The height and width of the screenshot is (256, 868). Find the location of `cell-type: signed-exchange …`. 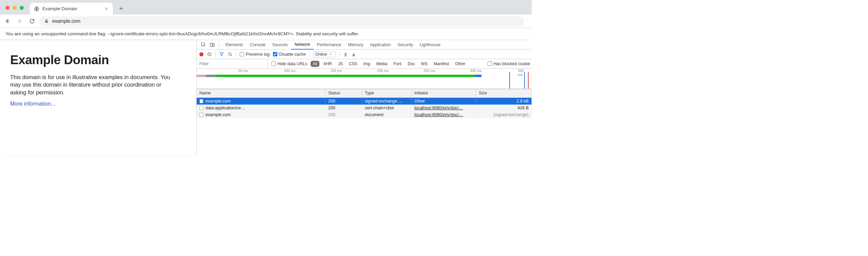

cell-type: signed-exchange … is located at coordinates (387, 101).